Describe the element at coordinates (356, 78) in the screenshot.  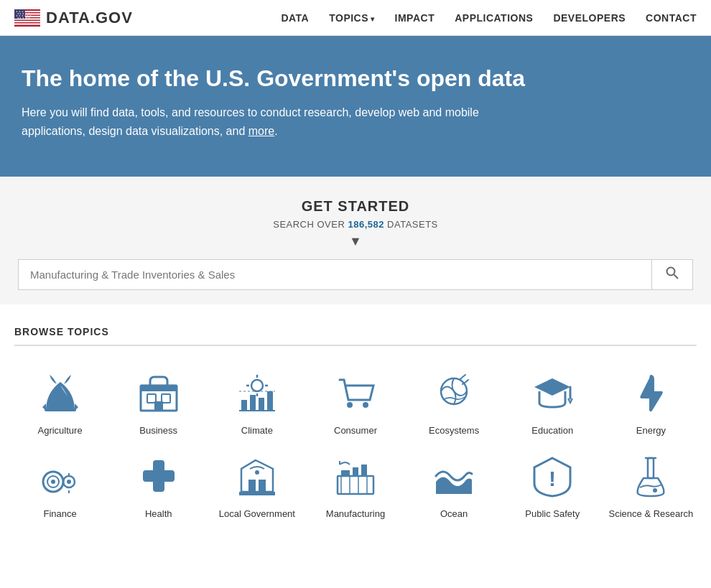
I see `hero-title: The home of the U.S. Government's open d…` at that location.